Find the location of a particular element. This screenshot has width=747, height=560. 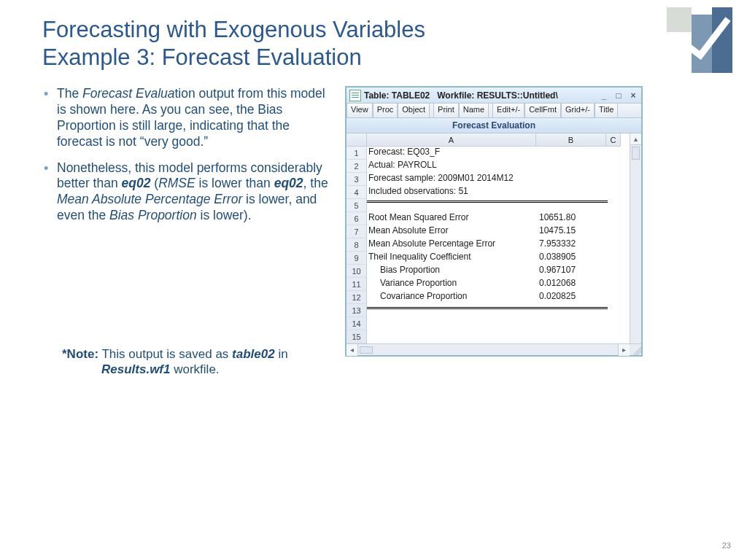

scroll-thumb-h is located at coordinates (366, 350).